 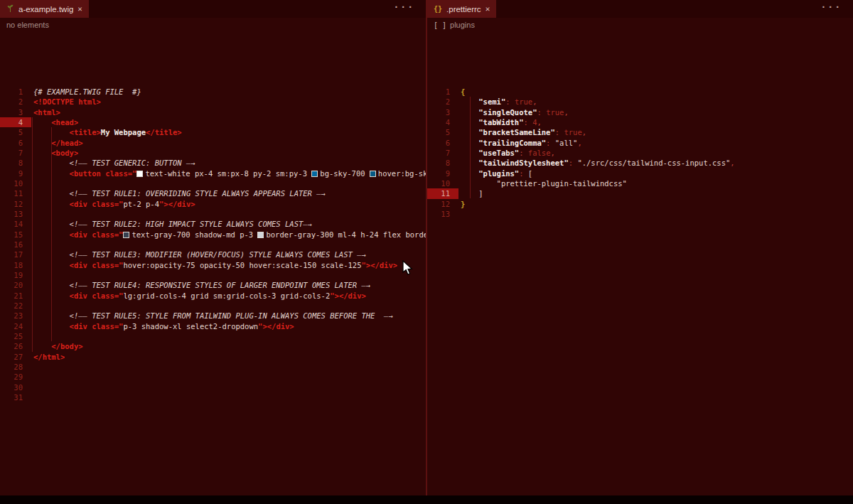 What do you see at coordinates (463, 92) in the screenshot?
I see `code-line-text: {` at bounding box center [463, 92].